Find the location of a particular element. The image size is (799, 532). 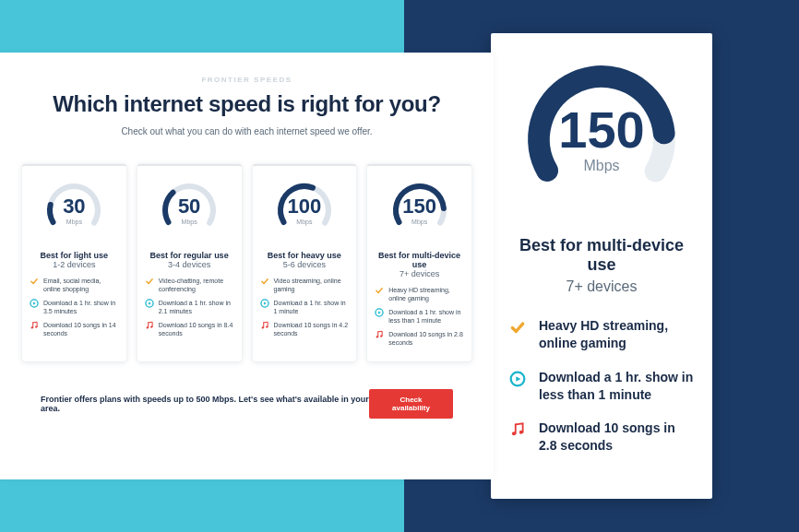

feature-text: Download a 1 hr. show in 3.5 minutes is located at coordinates (81, 308).